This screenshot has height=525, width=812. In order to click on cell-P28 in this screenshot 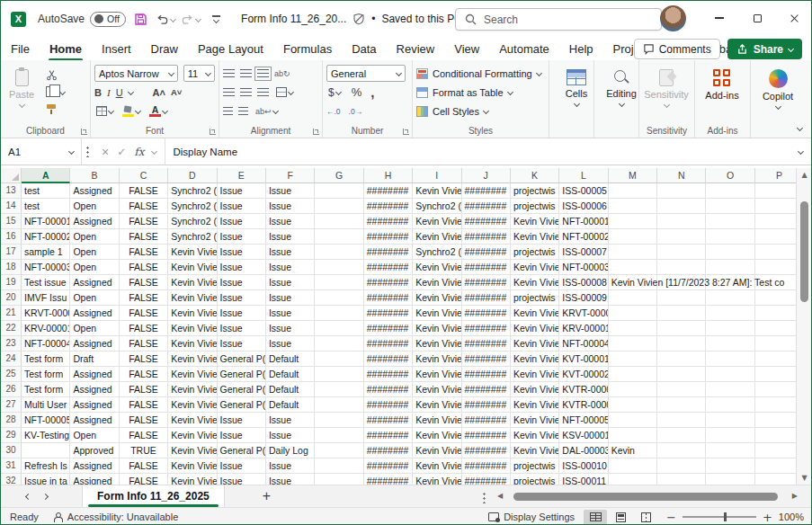, I will do `click(775, 421)`.